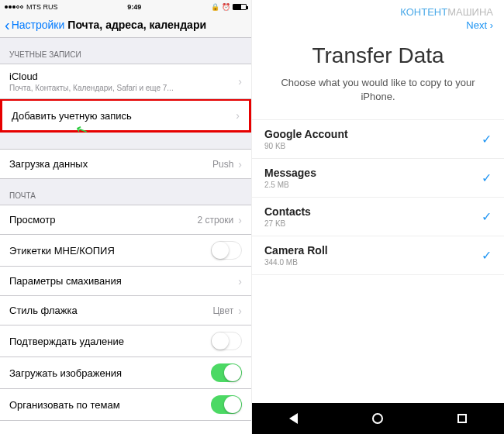 This screenshot has height=434, width=504. I want to click on item-title: Messages, so click(373, 173).